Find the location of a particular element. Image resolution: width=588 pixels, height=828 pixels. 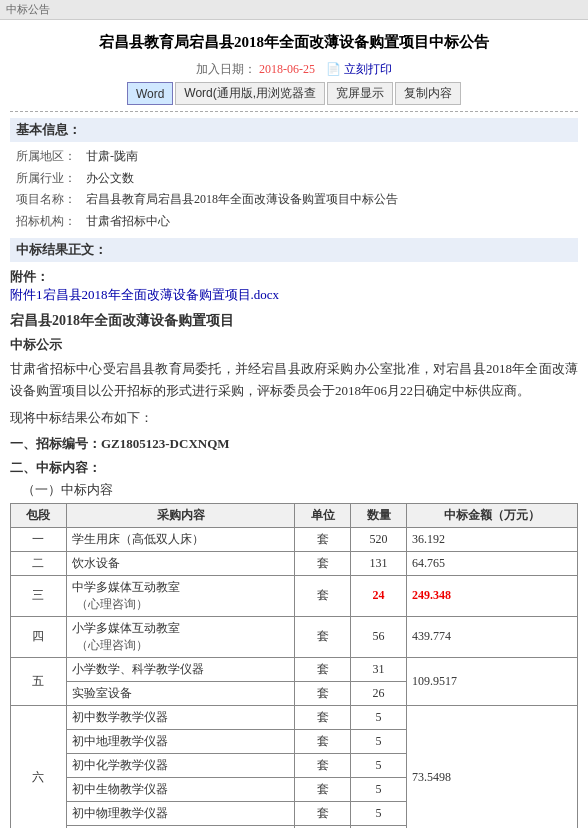

date-label: 加入日期： is located at coordinates (226, 69).